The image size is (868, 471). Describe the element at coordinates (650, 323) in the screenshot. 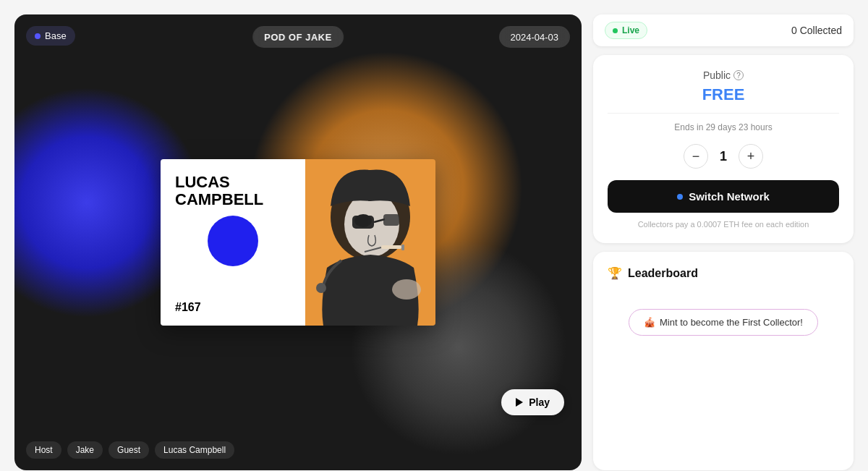

I see `mint-first-icon: 🎪` at that location.